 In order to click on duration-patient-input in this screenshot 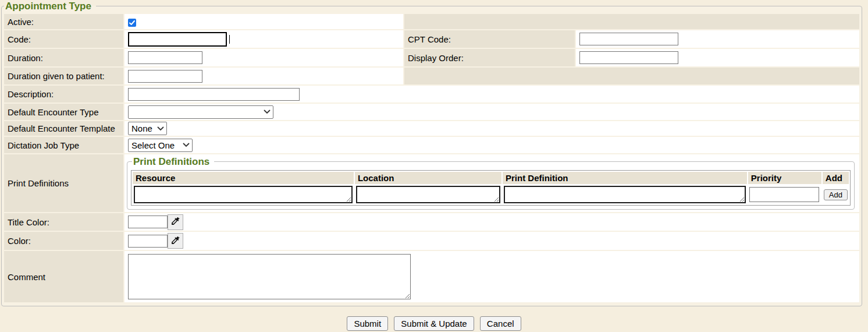, I will do `click(165, 76)`.